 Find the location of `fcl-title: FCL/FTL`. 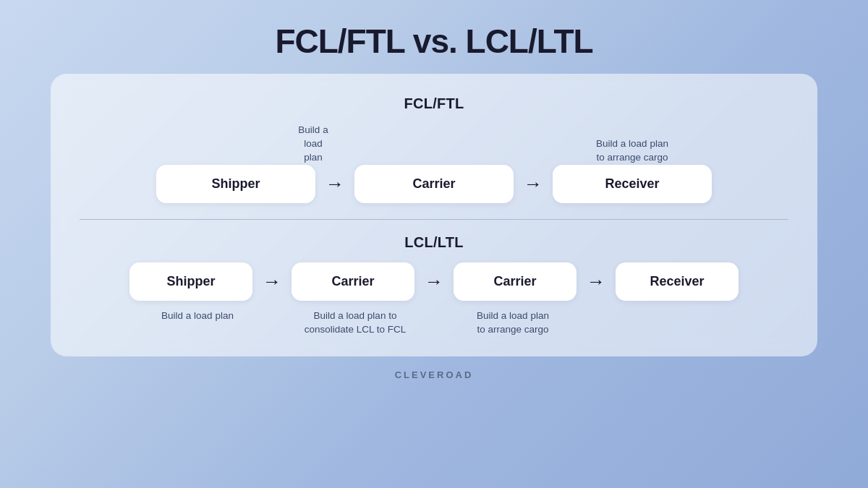

fcl-title: FCL/FTL is located at coordinates (434, 104).